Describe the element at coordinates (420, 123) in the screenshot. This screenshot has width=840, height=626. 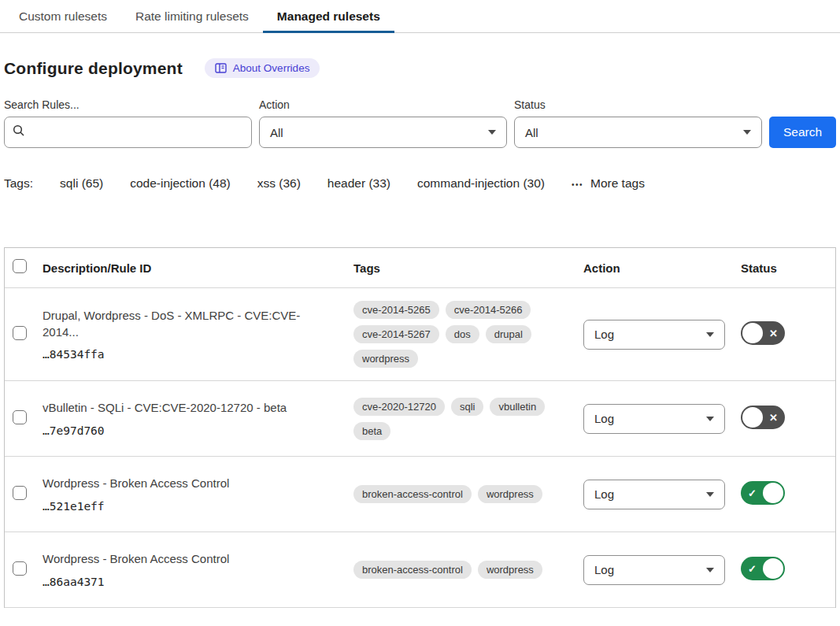
I see `filters-row: Search Rules... Action All` at that location.